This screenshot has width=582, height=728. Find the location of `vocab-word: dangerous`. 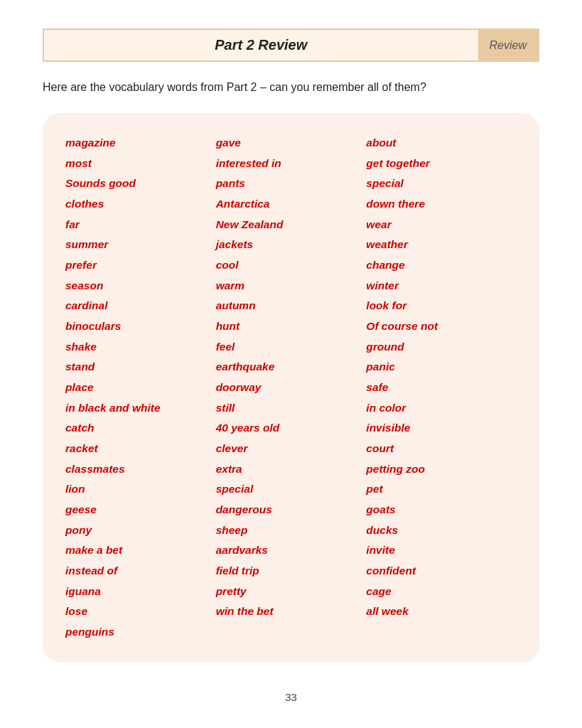

vocab-word: dangerous is located at coordinates (291, 510).